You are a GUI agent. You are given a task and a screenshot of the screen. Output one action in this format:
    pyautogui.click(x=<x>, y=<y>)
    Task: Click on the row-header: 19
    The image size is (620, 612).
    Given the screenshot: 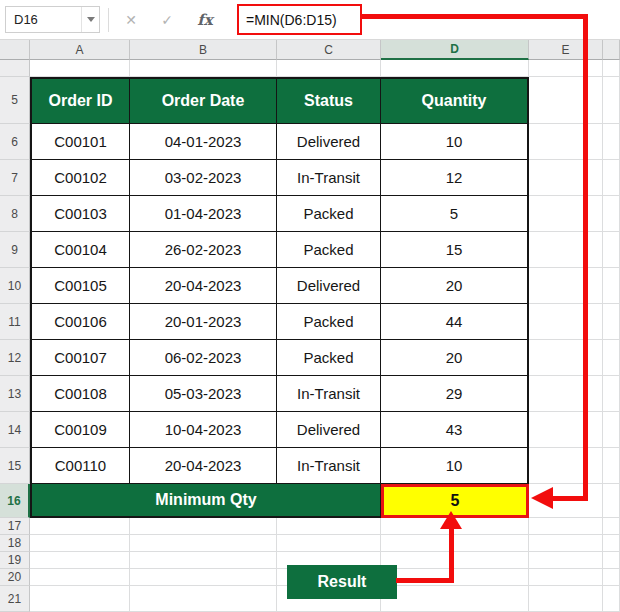 What is the action you would take?
    pyautogui.click(x=15, y=560)
    